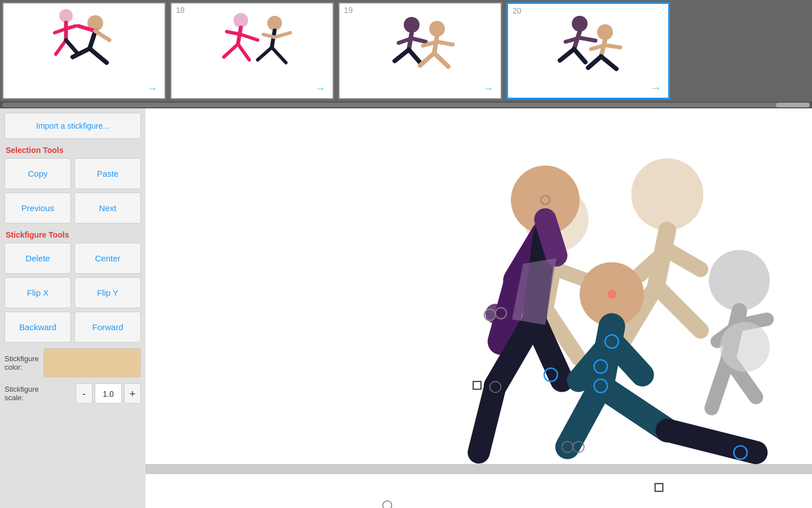 This screenshot has height=508, width=812. What do you see at coordinates (420, 51) in the screenshot?
I see `frame-cell: 19 →` at bounding box center [420, 51].